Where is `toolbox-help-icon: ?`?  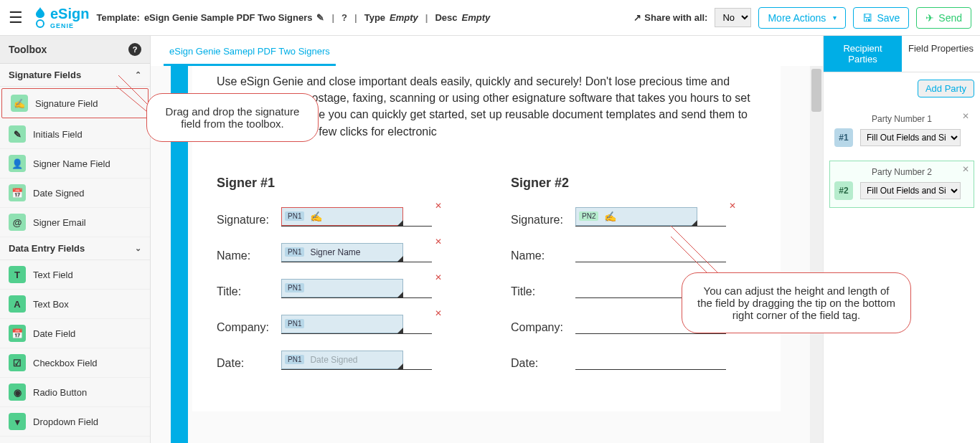
toolbox-help-icon: ? is located at coordinates (135, 49).